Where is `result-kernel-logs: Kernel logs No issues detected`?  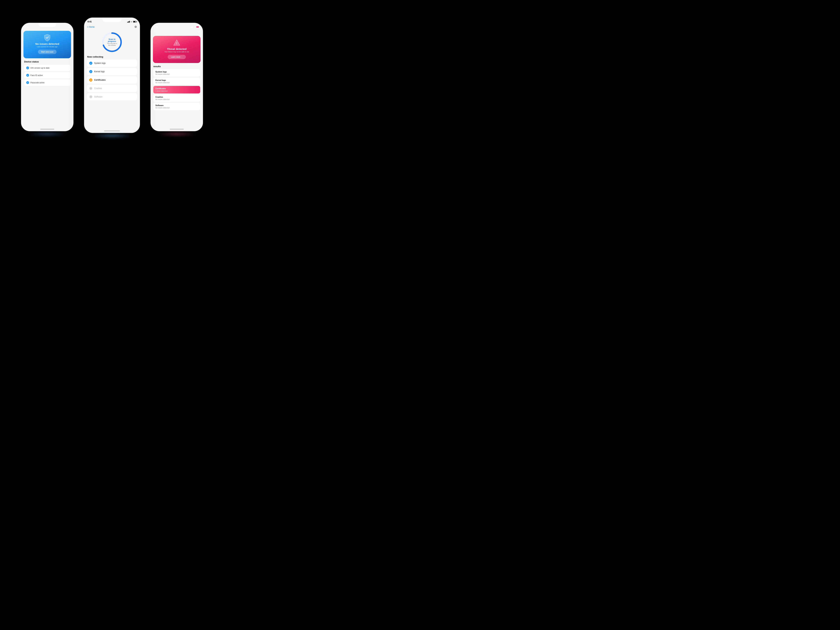 result-kernel-logs: Kernel logs No issues detected is located at coordinates (177, 81).